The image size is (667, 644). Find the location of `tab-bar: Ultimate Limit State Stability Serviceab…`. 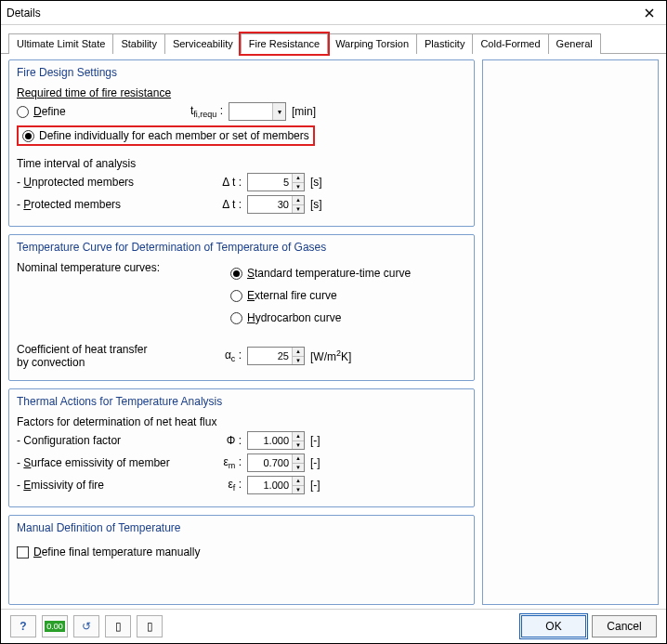

tab-bar: Ultimate Limit State Stability Serviceab… is located at coordinates (334, 39).